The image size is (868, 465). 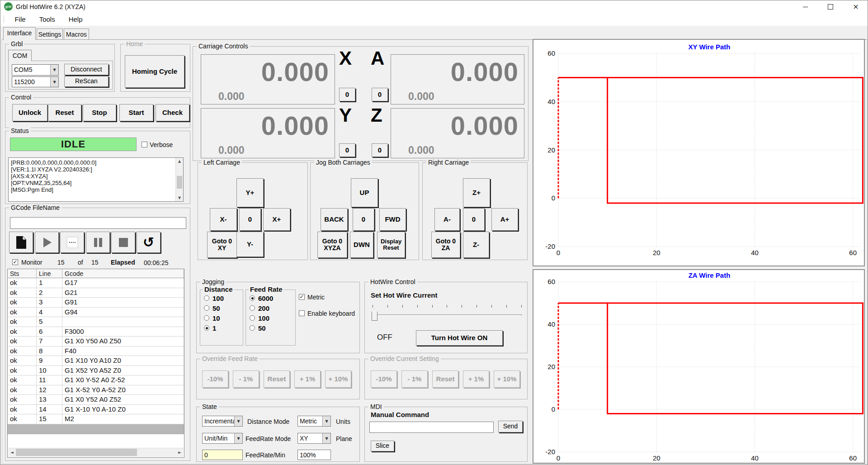 What do you see at coordinates (302, 313) in the screenshot?
I see `enable-keyboard-checkbox` at bounding box center [302, 313].